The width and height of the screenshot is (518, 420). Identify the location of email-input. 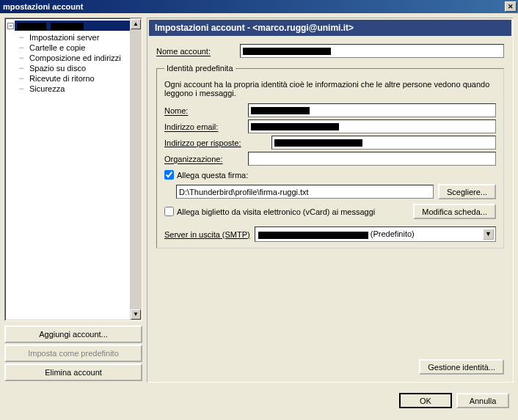
(372, 126).